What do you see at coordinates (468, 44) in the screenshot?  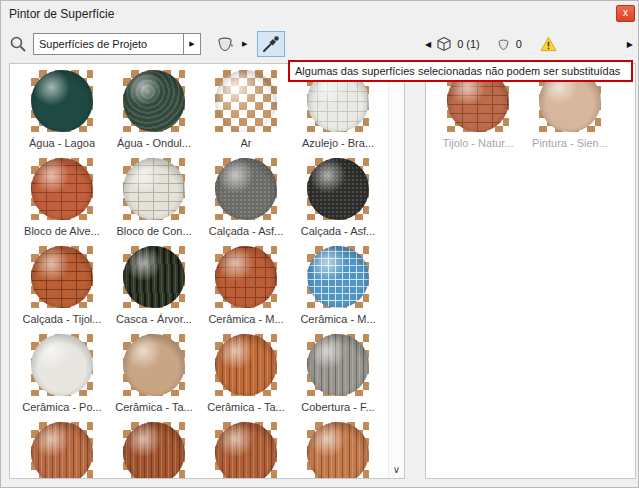 I see `selected-elements-count: 0 (1)` at bounding box center [468, 44].